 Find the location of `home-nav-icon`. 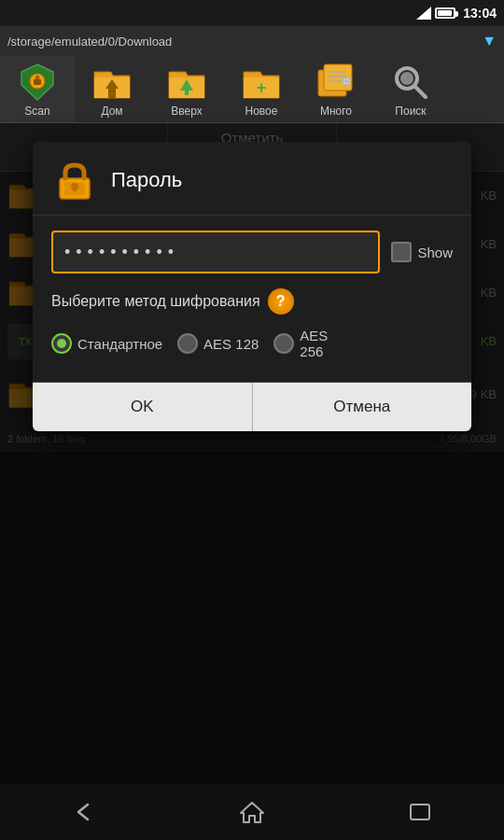

home-nav-icon is located at coordinates (252, 812).